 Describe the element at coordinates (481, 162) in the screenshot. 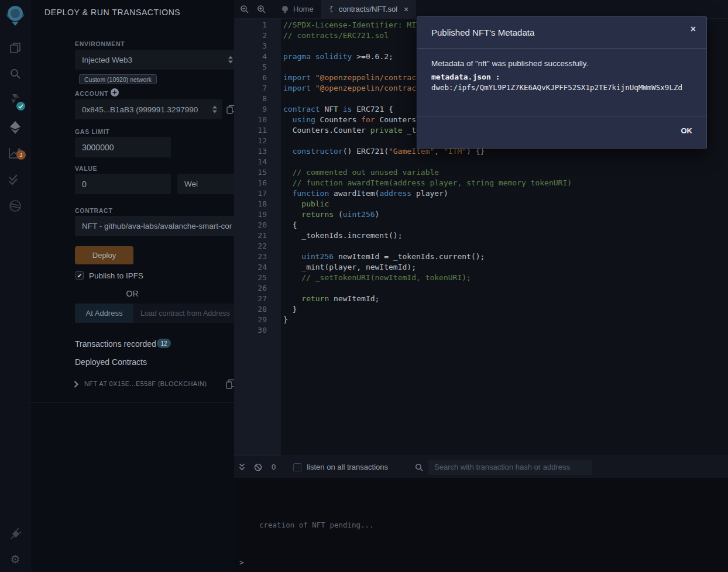

I see `code-line: 14` at that location.